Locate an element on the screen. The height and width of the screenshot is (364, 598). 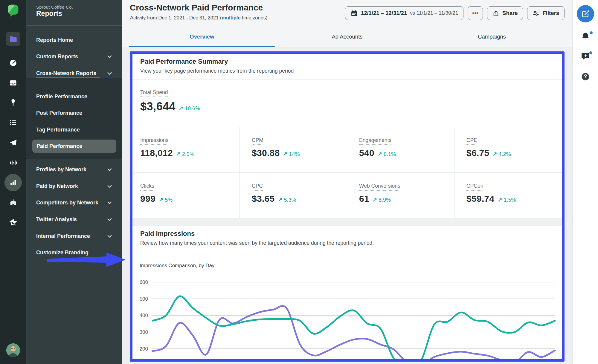
inbox-rail-item is located at coordinates (13, 83).